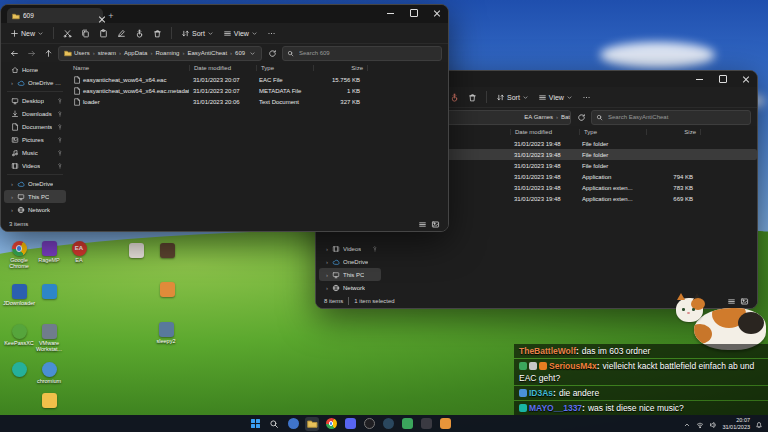  What do you see at coordinates (258, 80) in the screenshot?
I see `file-row: easyanticheat_wow64_x64.eac 31/01/2023 2…` at bounding box center [258, 80].